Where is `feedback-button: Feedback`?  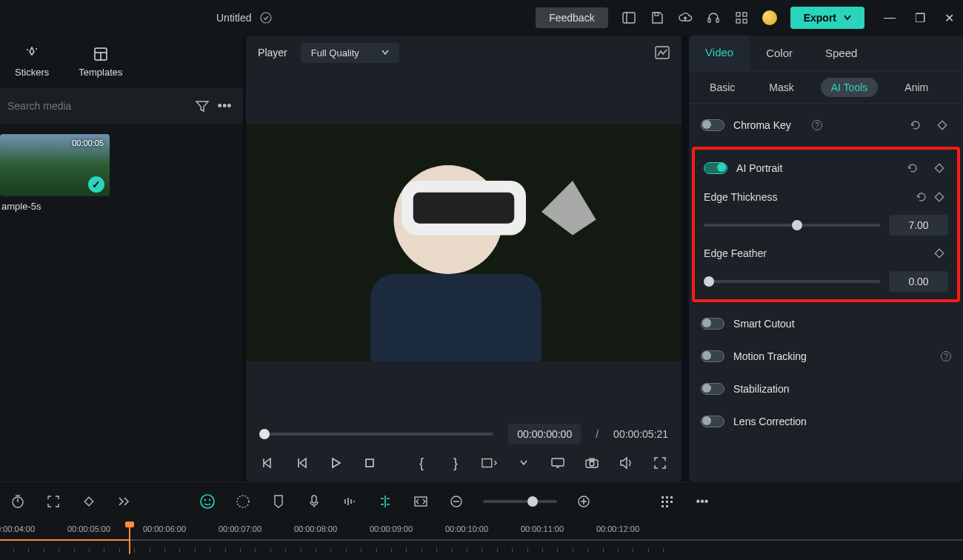
feedback-button: Feedback is located at coordinates (572, 18).